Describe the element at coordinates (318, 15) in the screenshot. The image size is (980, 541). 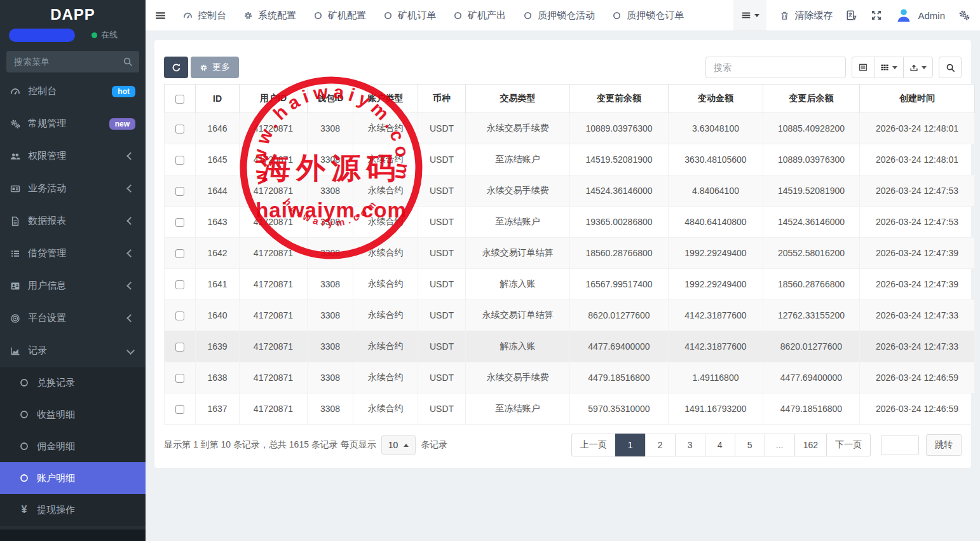
I see `circle-icon` at that location.